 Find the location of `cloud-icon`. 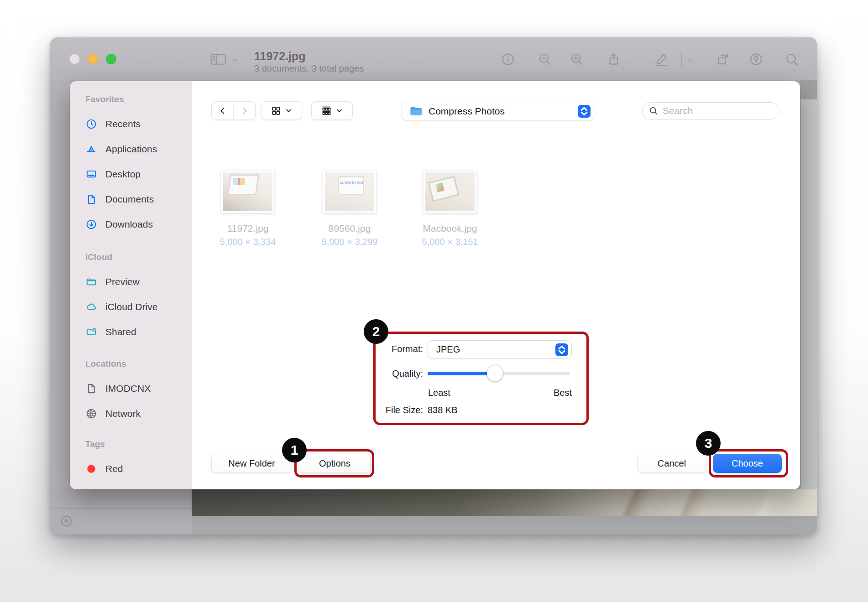

cloud-icon is located at coordinates (91, 307).